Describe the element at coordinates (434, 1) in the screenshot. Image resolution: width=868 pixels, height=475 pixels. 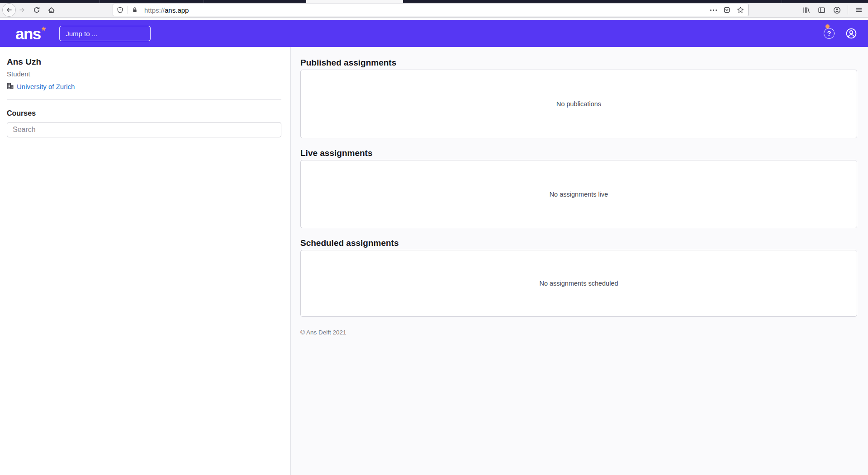
I see `tab-strip` at that location.